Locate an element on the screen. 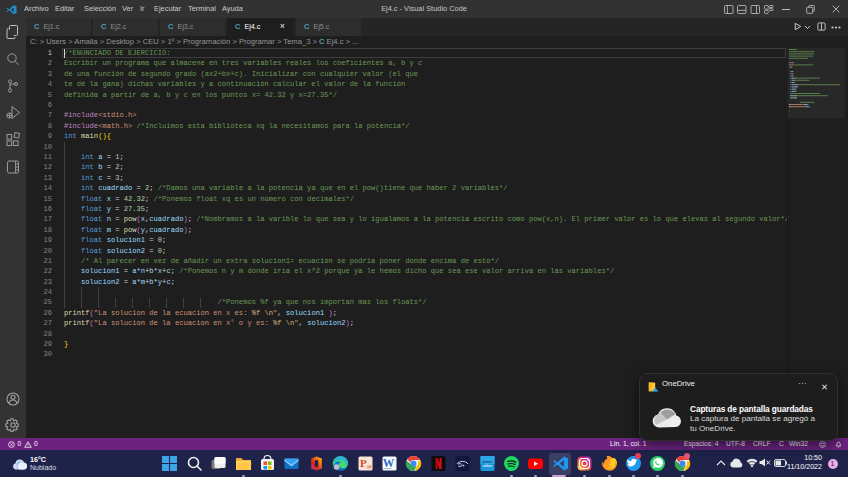 This screenshot has height=477, width=848. svg-text: W is located at coordinates (389, 463).